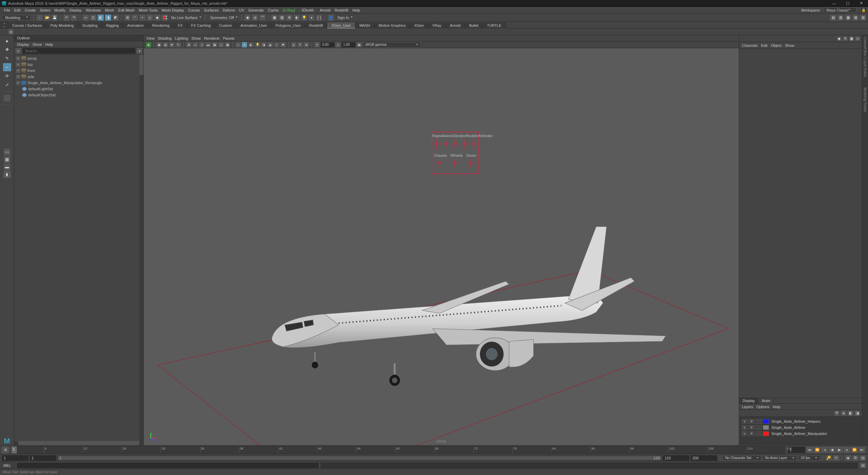 This screenshot has height=475, width=868. Describe the element at coordinates (178, 45) in the screenshot. I see `vp-grease-icon: ✎` at that location.